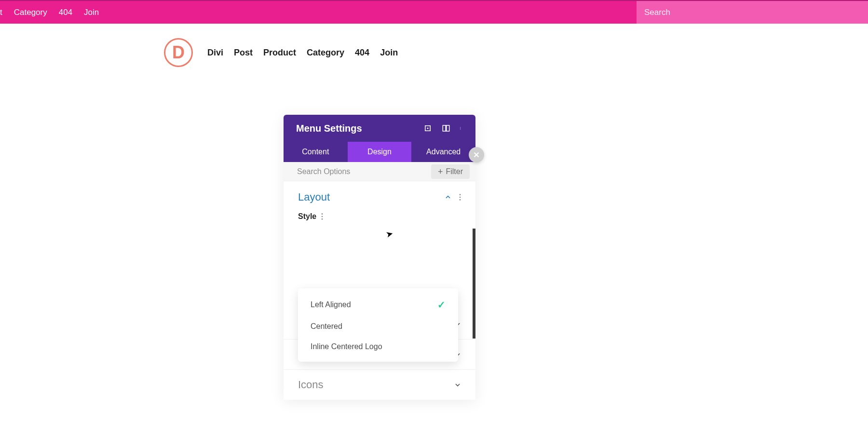 Image resolution: width=868 pixels, height=434 pixels. Describe the element at coordinates (378, 305) in the screenshot. I see `style-option-left-aligned: Left Aligned ✓` at that location.